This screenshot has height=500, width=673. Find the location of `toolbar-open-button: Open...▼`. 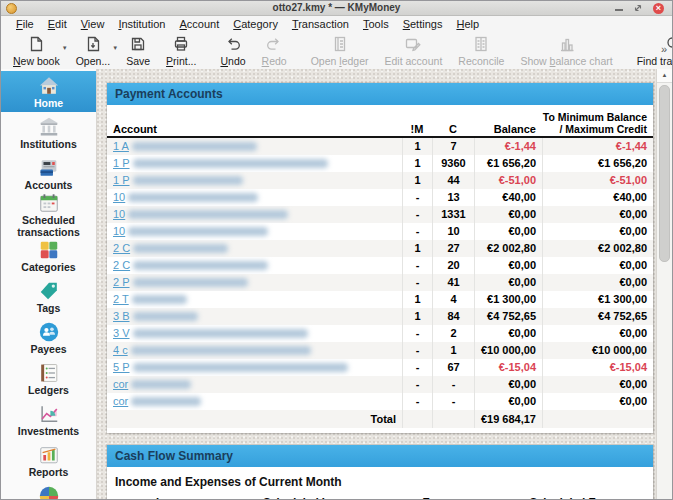

toolbar-open-button: Open...▼ is located at coordinates (93, 50).